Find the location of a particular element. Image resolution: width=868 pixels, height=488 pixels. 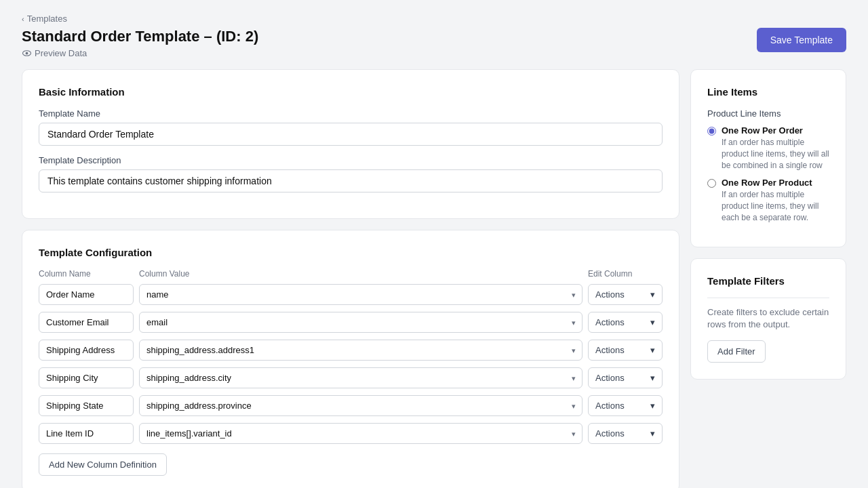

radio-one-row-per-product is located at coordinates (712, 183).